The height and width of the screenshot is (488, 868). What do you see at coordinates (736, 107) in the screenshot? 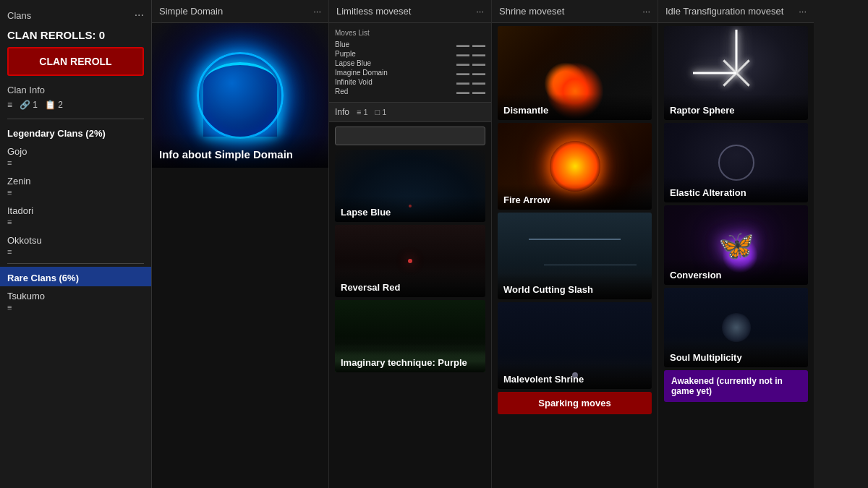
I see `raptor-sphere-label: Raptor Sphere` at bounding box center [736, 107].